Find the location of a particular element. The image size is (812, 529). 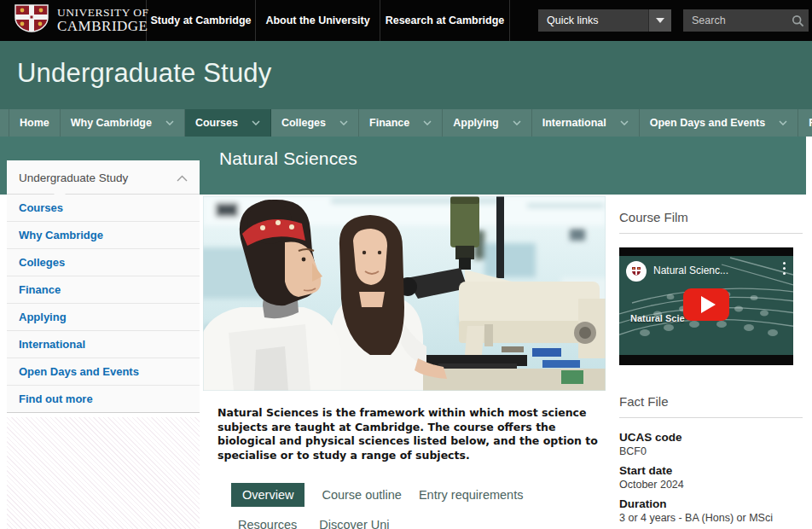

sidebar-item-find-out-more: Find out more is located at coordinates (103, 399).